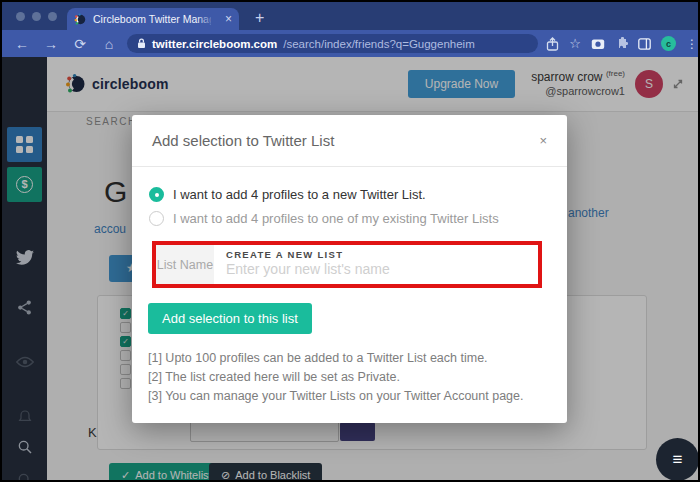 This screenshot has height=482, width=700. Describe the element at coordinates (260, 18) in the screenshot. I see `new-tab-button: +` at that location.